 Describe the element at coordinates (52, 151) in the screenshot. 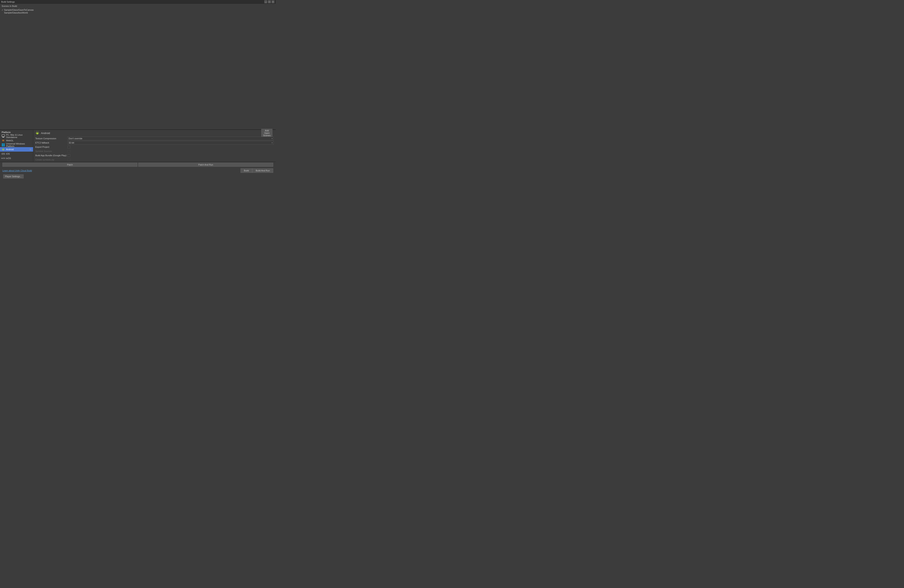

I see `symlink-sources-label: Symlink Sources` at that location.